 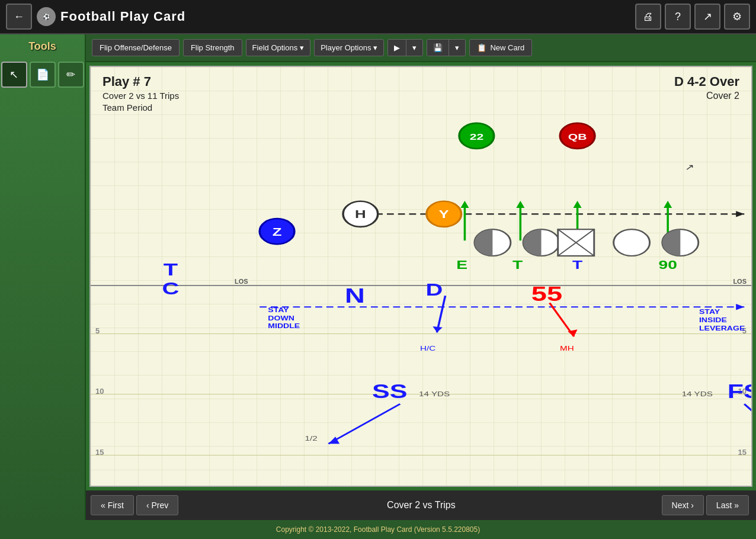 I want to click on field-options-dropdown-icon: ▾, so click(x=302, y=47).